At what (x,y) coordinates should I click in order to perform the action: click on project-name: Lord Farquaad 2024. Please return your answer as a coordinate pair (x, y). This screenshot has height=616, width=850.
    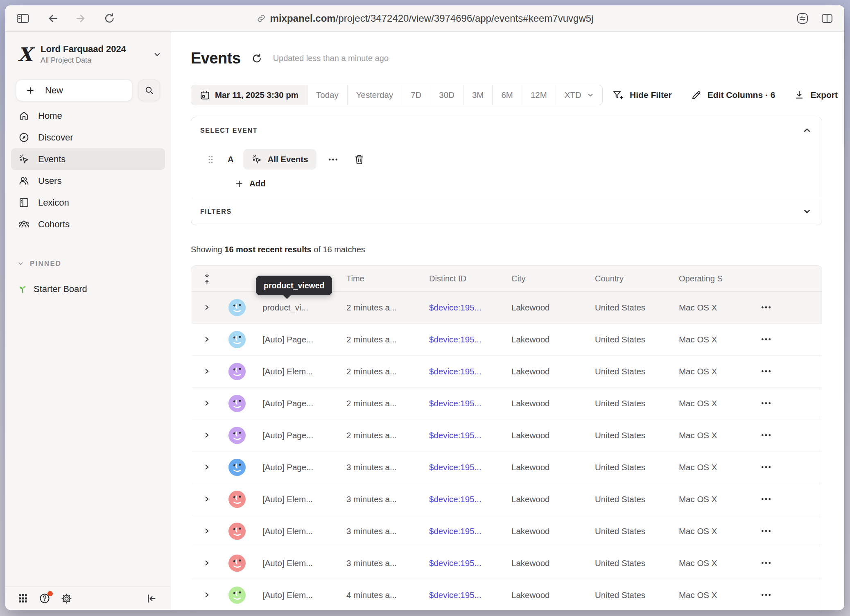
    Looking at the image, I should click on (94, 49).